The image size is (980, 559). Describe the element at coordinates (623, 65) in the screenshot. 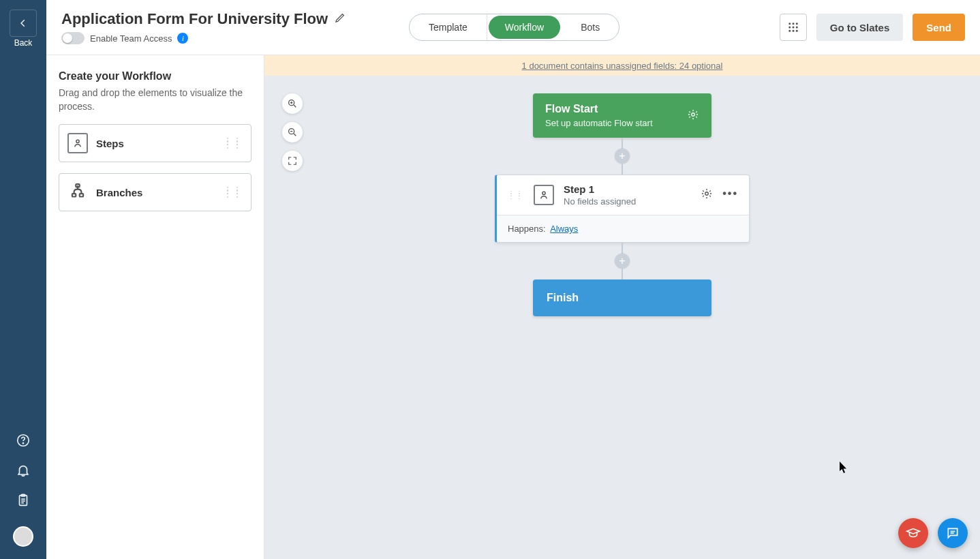

I see `unassigned-fields-link: 1 document contains unassigned fields: 2…` at that location.